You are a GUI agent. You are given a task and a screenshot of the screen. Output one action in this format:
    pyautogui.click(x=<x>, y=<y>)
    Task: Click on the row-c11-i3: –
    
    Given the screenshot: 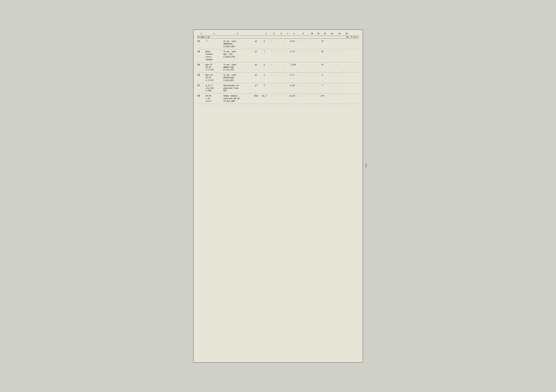 What is the action you would take?
    pyautogui.click(x=309, y=42)
    